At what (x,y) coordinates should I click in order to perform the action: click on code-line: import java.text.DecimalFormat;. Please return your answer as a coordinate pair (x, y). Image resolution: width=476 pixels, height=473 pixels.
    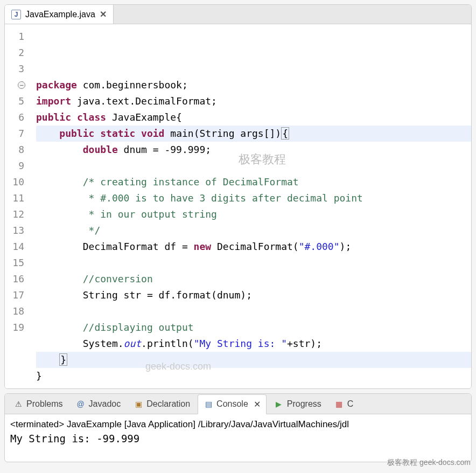
    Looking at the image, I should click on (254, 101).